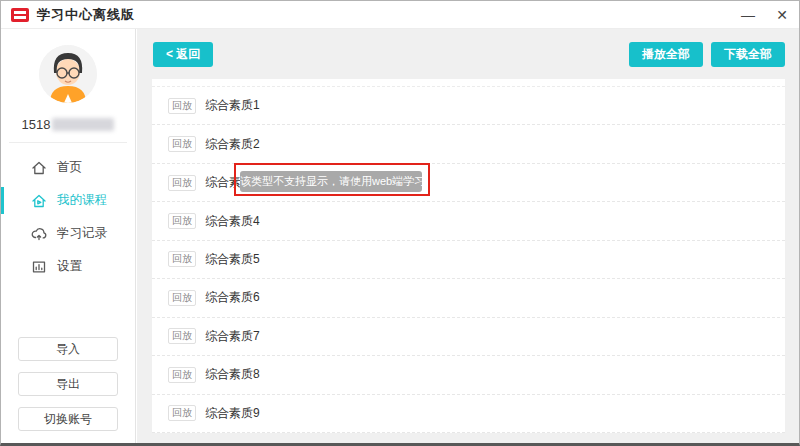 The width and height of the screenshot is (800, 446). Describe the element at coordinates (232, 374) in the screenshot. I see `course-title: 综合素质8` at that location.